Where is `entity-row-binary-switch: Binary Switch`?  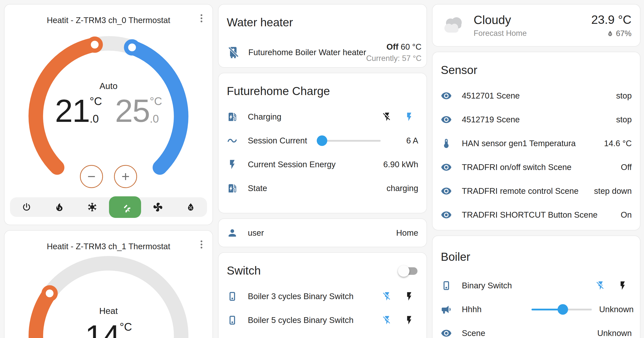 entity-row-binary-switch: Binary Switch is located at coordinates (536, 285).